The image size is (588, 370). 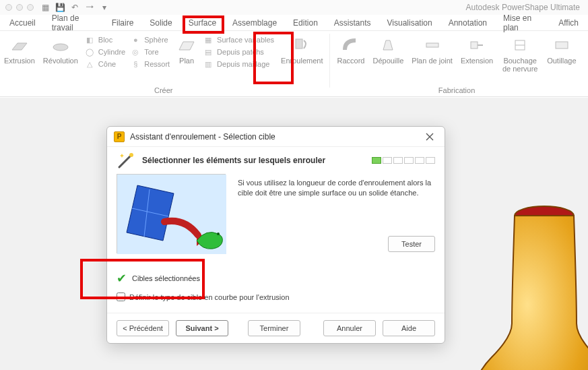 I want to click on dialog-button-bar: < Précédent Suivant > Terminer Annuler A…, so click(x=276, y=328).